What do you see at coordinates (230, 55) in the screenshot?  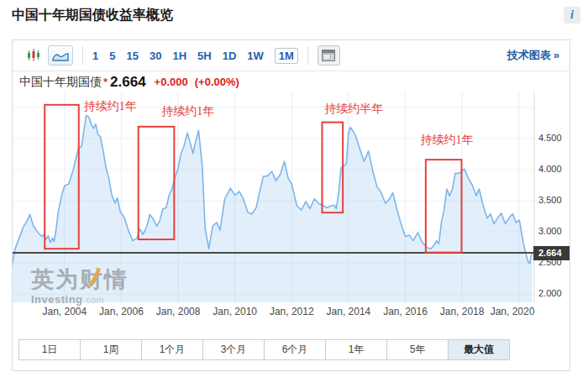 I see `interval-button-1d: 1D` at bounding box center [230, 55].